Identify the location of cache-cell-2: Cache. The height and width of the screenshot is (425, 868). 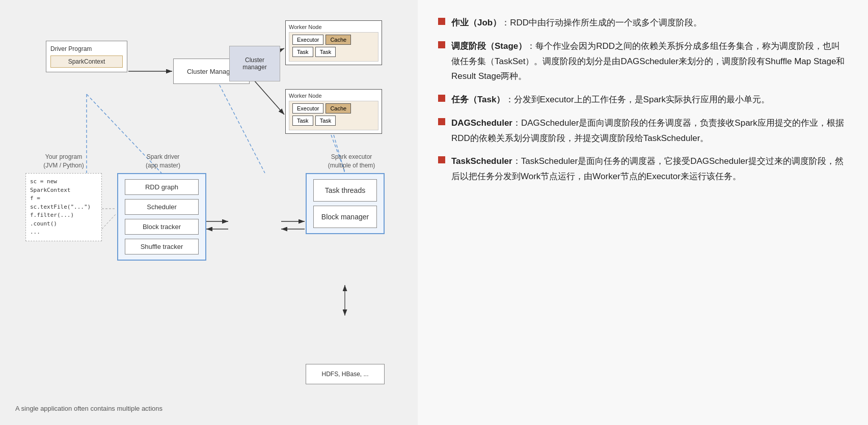
(338, 108).